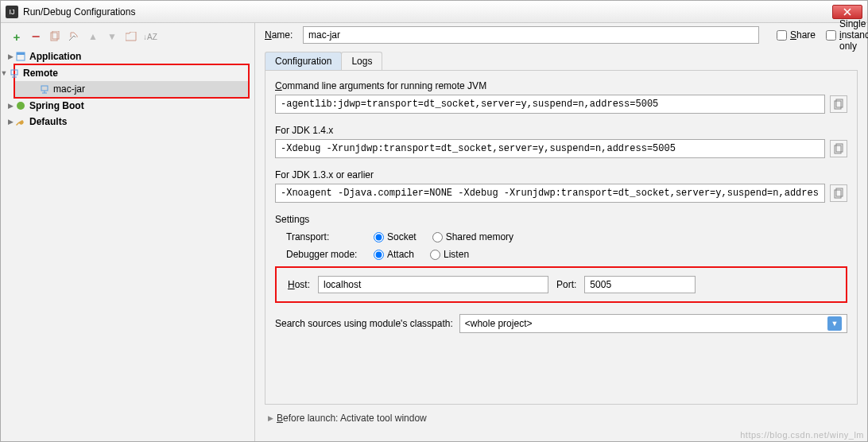 Image resolution: width=868 pixels, height=442 pixels. What do you see at coordinates (21, 122) in the screenshot?
I see `wrench-icon` at bounding box center [21, 122].